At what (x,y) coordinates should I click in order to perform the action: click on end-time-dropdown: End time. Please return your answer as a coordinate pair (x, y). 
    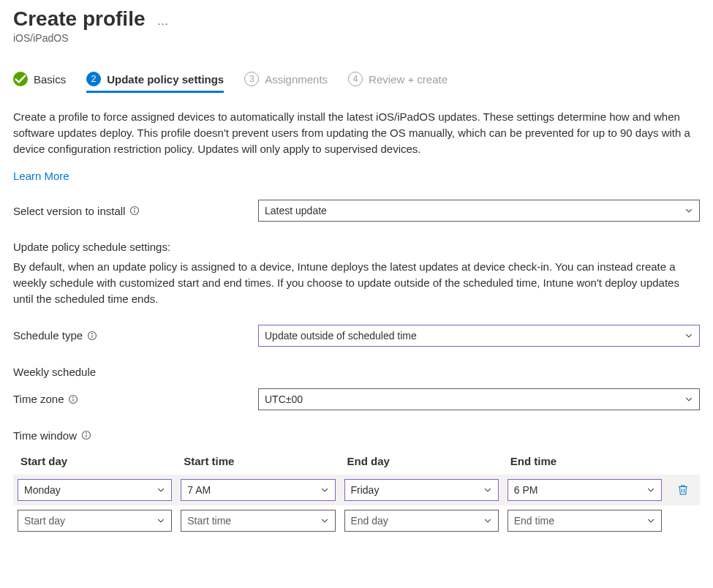
    Looking at the image, I should click on (585, 521).